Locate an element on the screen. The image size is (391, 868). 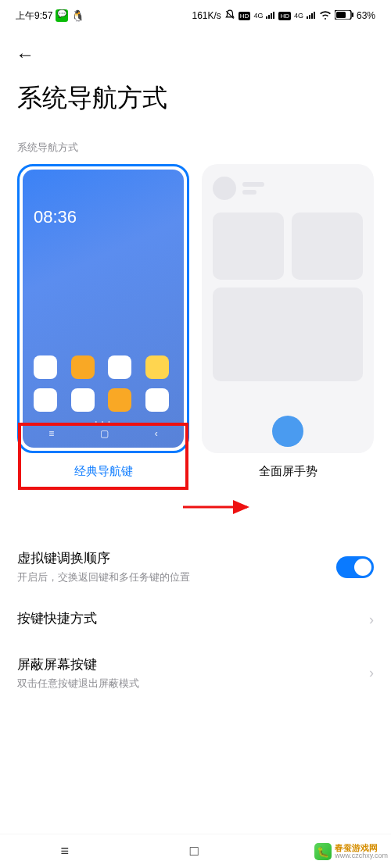
watermark: 🐛 春蚕游戏网 www.czchxy.com is located at coordinates (351, 852).